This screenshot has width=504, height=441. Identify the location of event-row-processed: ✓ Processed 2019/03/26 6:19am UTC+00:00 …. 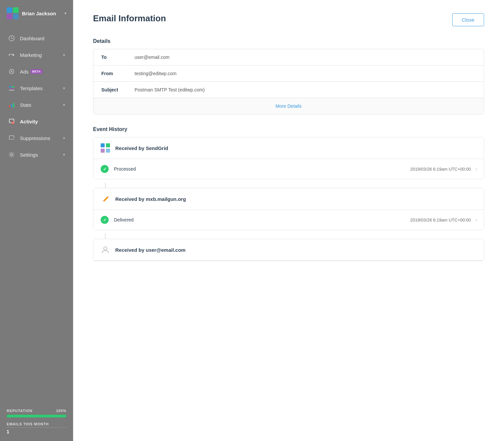
(288, 169).